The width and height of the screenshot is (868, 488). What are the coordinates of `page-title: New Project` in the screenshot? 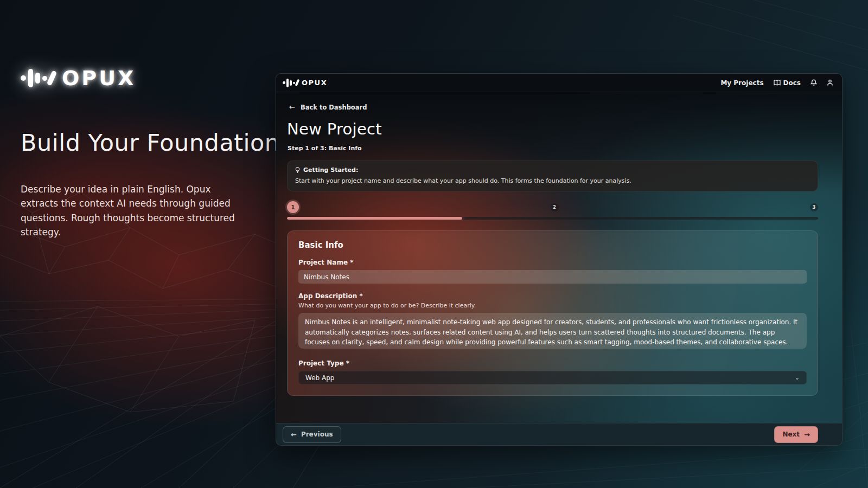 It's located at (552, 129).